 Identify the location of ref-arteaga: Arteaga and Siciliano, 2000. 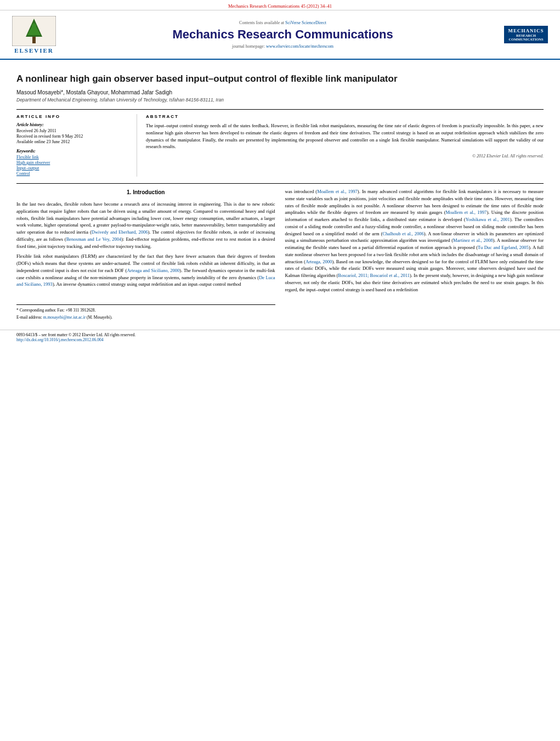
(153, 270).